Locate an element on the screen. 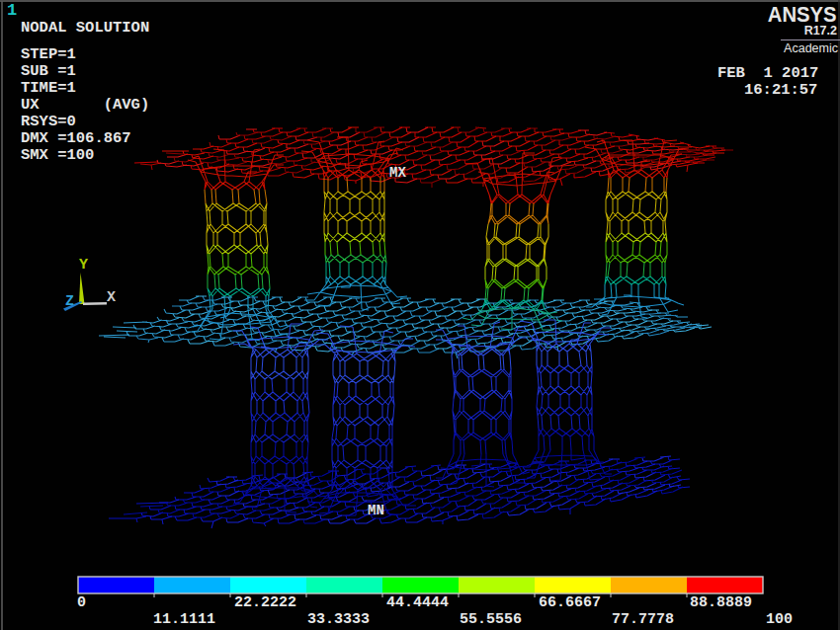  svg-text: Z is located at coordinates (69, 302).